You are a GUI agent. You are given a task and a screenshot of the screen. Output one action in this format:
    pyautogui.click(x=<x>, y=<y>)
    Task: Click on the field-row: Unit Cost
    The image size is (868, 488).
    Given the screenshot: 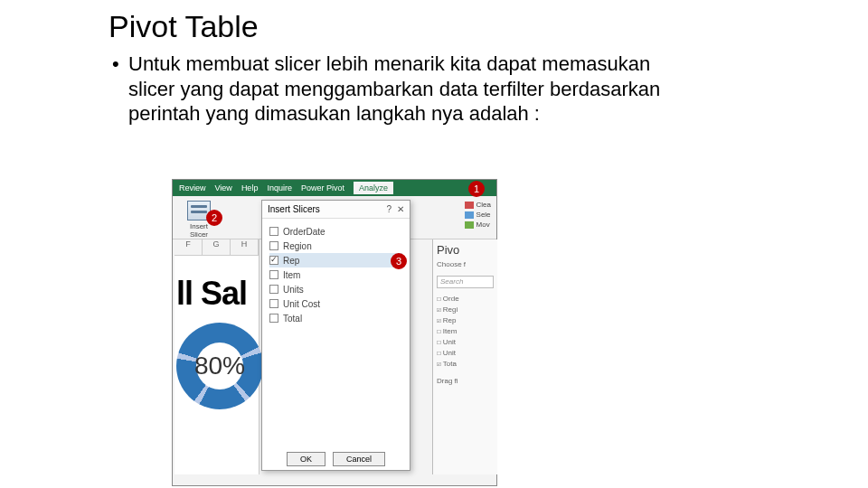 What is the action you would take?
    pyautogui.click(x=336, y=304)
    